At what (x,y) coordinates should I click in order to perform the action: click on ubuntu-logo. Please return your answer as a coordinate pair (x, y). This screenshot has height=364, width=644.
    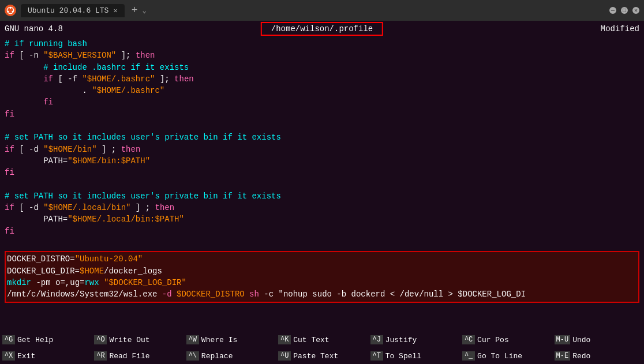
    Looking at the image, I should click on (10, 10).